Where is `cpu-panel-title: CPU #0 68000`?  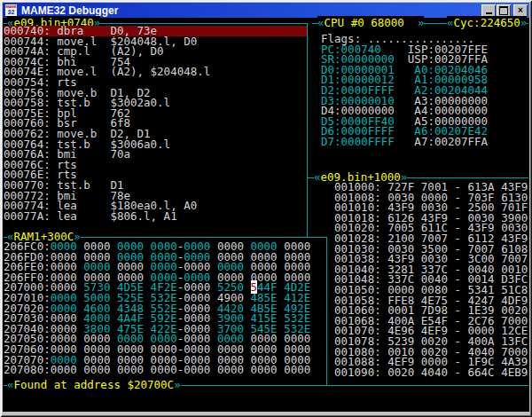
cpu-panel-title: CPU #0 68000 is located at coordinates (371, 23).